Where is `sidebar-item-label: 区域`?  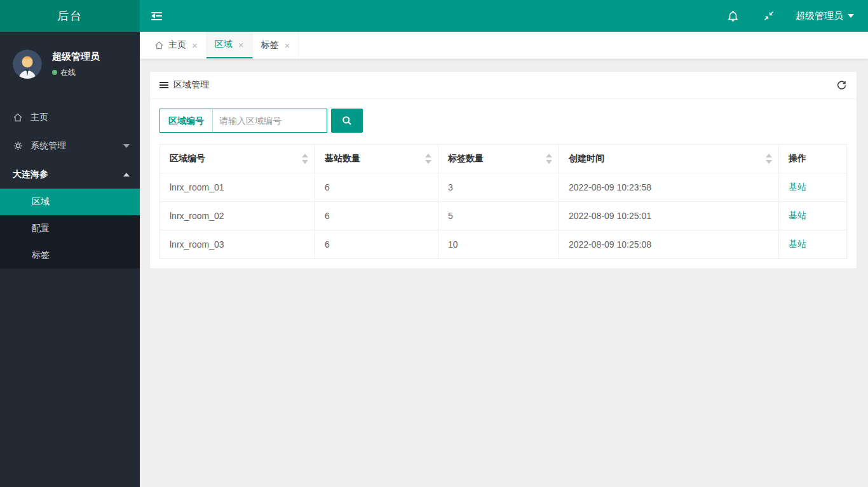
sidebar-item-label: 区域 is located at coordinates (41, 202).